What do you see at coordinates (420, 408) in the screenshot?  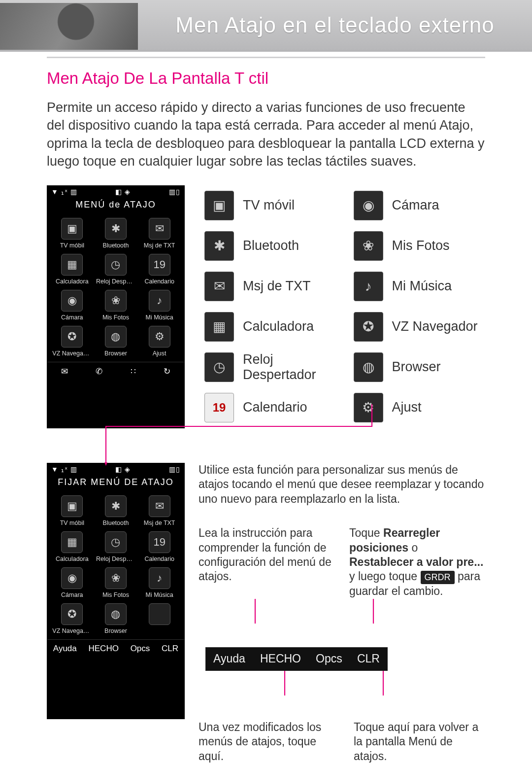 I see `icon-entry: ⚙Ajust` at bounding box center [420, 408].